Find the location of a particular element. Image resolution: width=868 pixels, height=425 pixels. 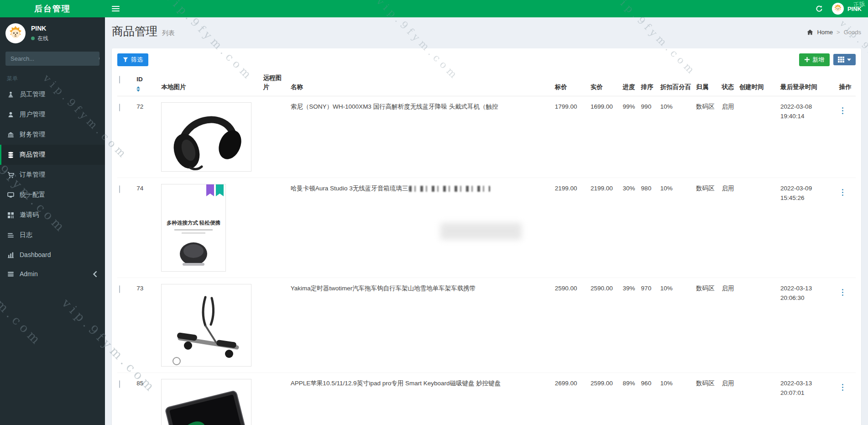

cell-real-price: 2199.00 is located at coordinates (605, 228).